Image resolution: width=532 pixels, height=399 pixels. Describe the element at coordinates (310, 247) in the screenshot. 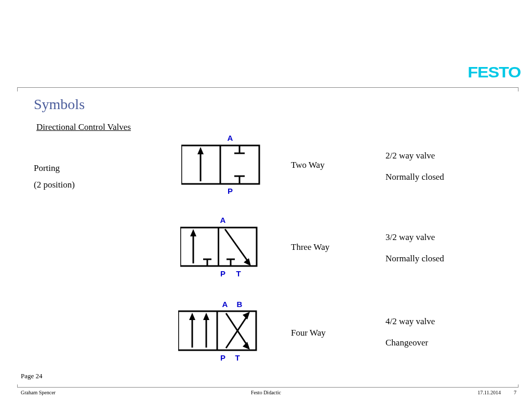

I see `valve-name-2: Three Way` at that location.